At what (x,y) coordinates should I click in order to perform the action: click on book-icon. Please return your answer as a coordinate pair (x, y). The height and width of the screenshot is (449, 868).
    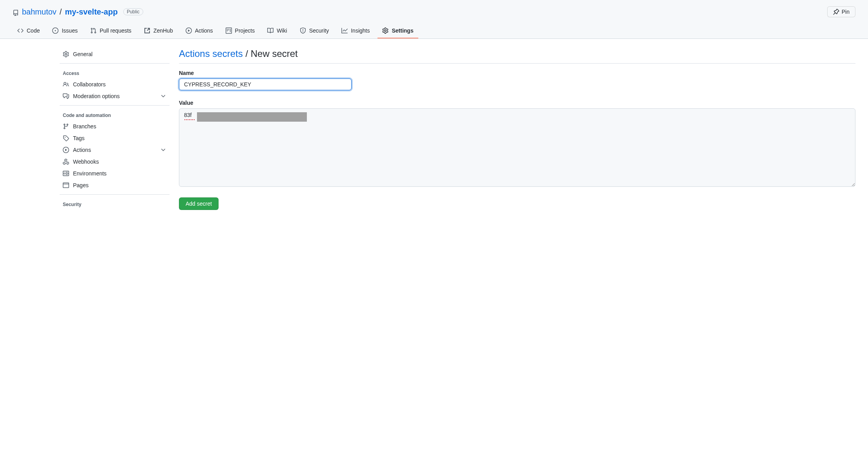
    Looking at the image, I should click on (270, 31).